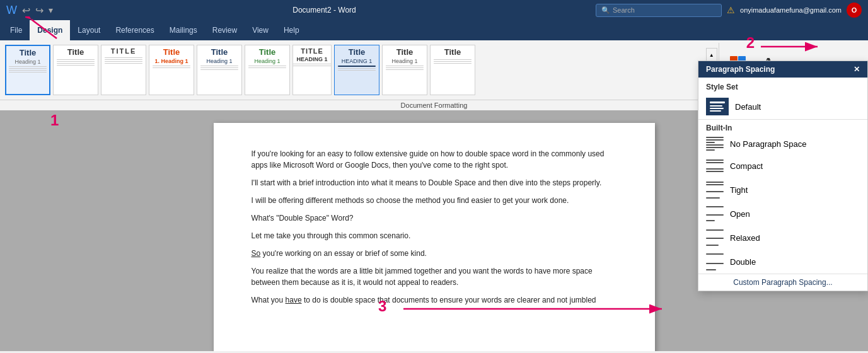 This screenshot has height=353, width=868. Describe the element at coordinates (740, 69) in the screenshot. I see `dropdown-title: Paragraph Spacing` at that location.